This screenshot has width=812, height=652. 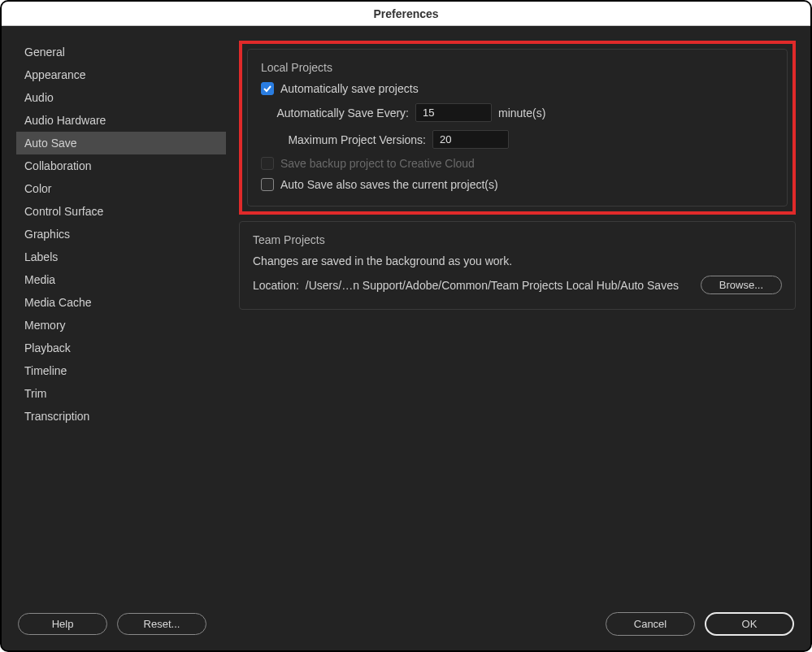 I want to click on also-save-current-checkbox, so click(x=267, y=185).